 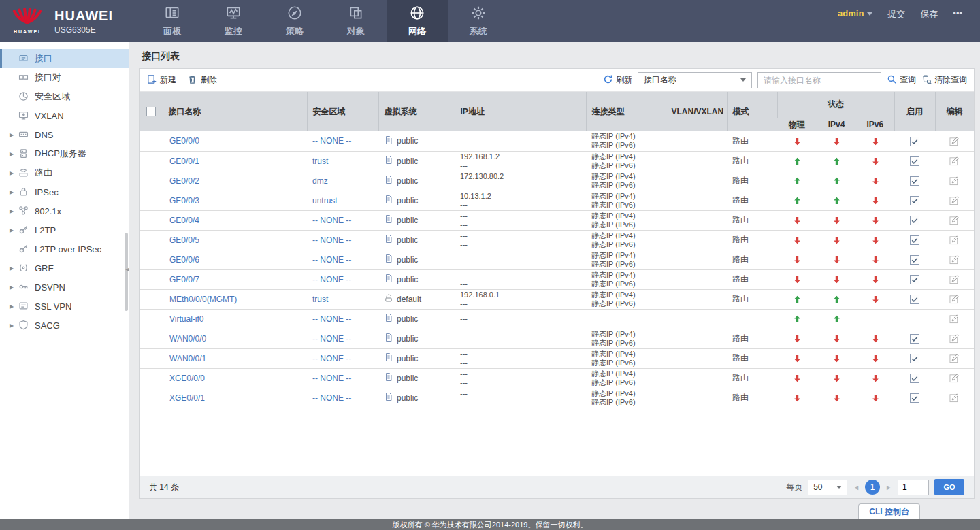 I want to click on filter-field-select: 接口名称, so click(x=695, y=80).